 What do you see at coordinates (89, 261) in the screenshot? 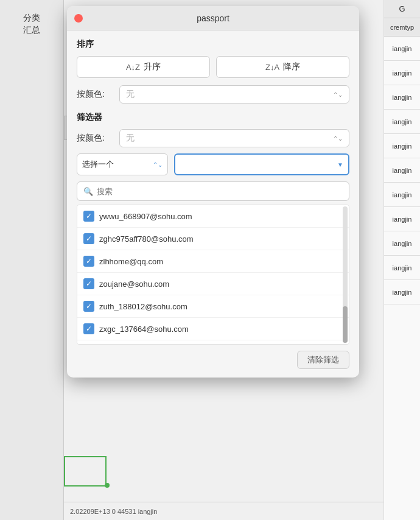
I see `checkbox-2: ✓` at bounding box center [89, 261].